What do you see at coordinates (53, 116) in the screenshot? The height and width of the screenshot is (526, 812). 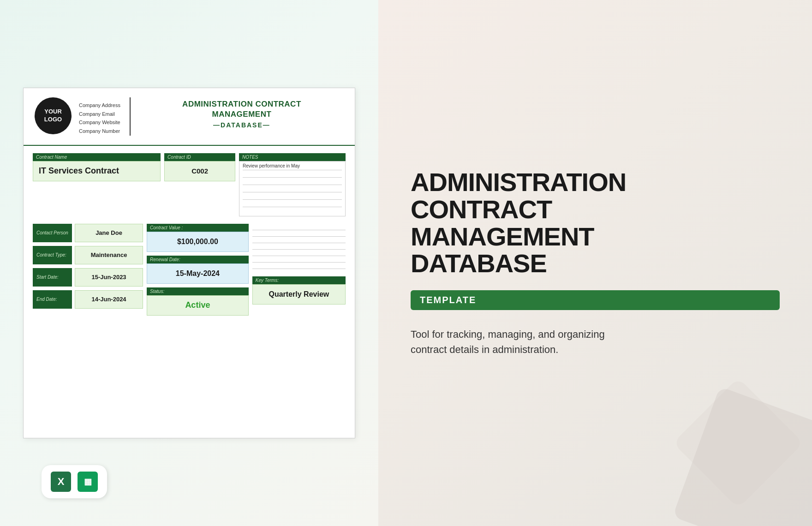 I see `logo-circle: YOUR LOGO` at bounding box center [53, 116].